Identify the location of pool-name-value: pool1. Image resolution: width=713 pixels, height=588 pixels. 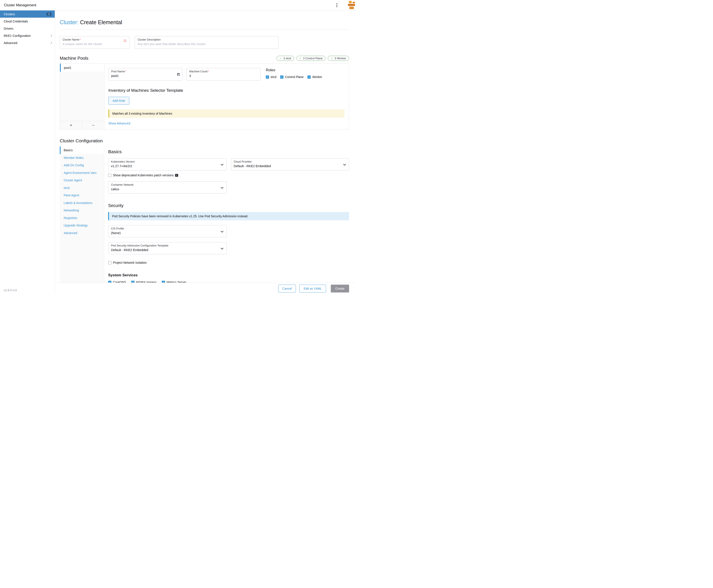
(145, 76).